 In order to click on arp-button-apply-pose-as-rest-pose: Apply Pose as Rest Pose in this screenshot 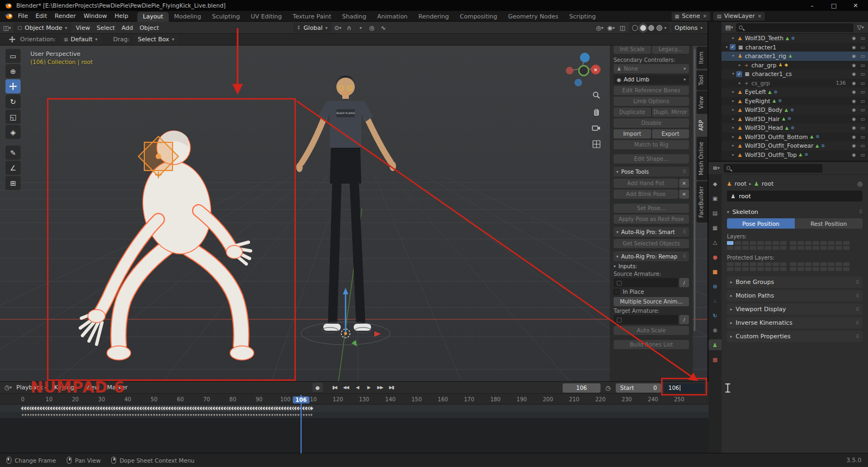, I will do `click(651, 219)`.